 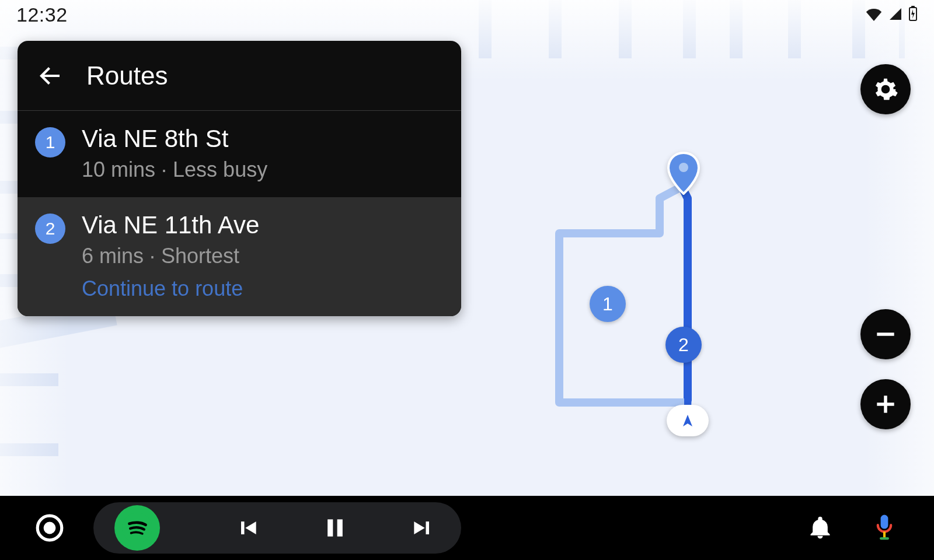 What do you see at coordinates (239, 76) in the screenshot?
I see `panel-header: Routes` at bounding box center [239, 76].